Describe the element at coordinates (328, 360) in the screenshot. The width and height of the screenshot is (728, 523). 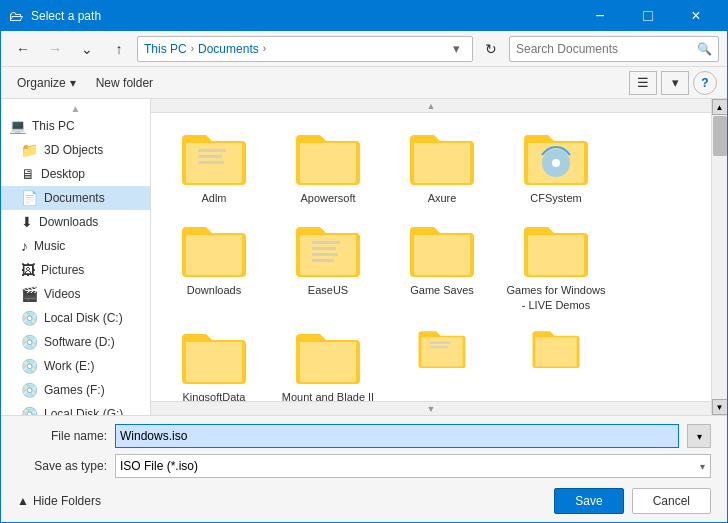
I see `folder-mount-blade: Mount and Blade II Bannerlord` at that location.